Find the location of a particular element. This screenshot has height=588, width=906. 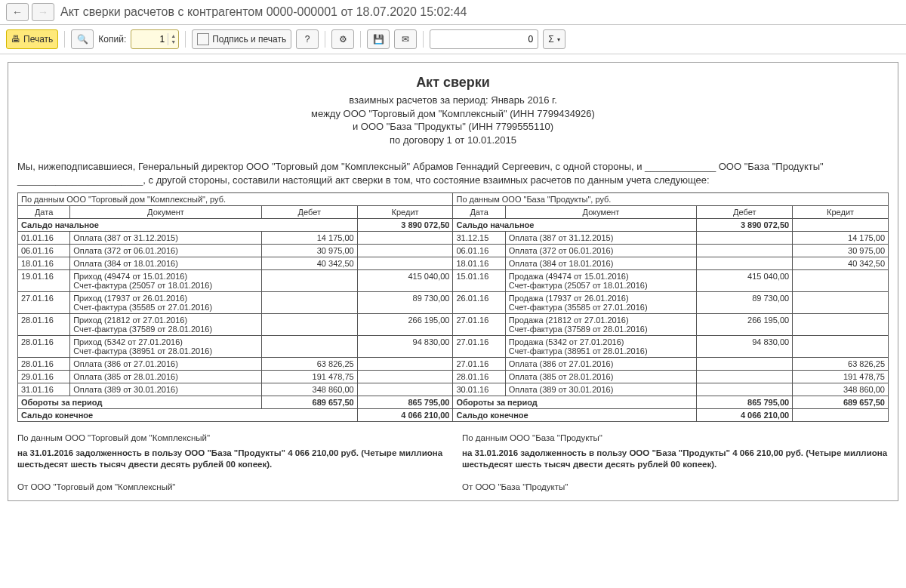

doc-sub2: между ООО "Торговый дом "Комплексный" (И… is located at coordinates (453, 114).